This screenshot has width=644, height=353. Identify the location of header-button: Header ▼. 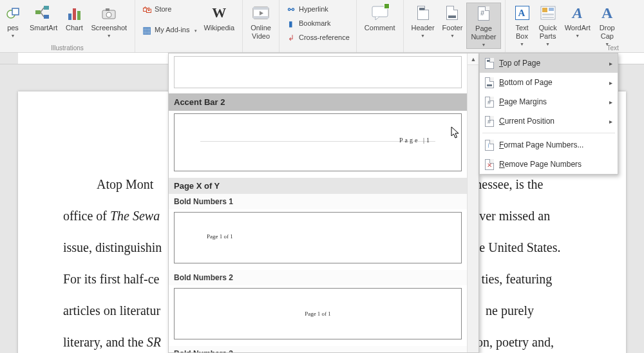
(423, 21).